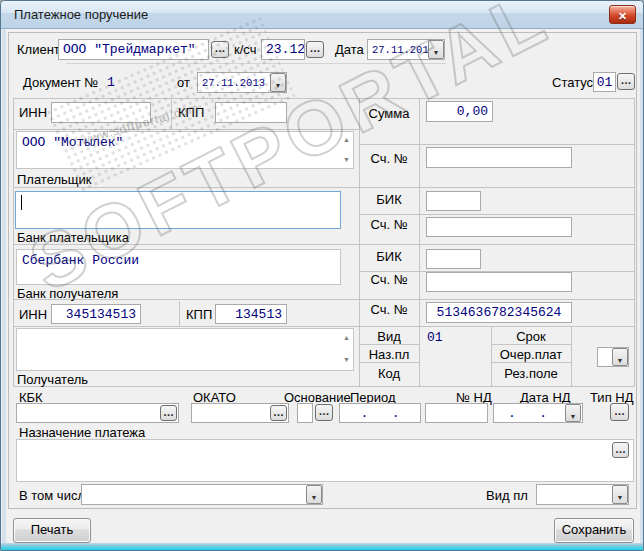 This screenshot has height=551, width=644. Describe the element at coordinates (178, 267) in the screenshot. I see `receiver-bank-textarea: Сбербанк России` at that location.